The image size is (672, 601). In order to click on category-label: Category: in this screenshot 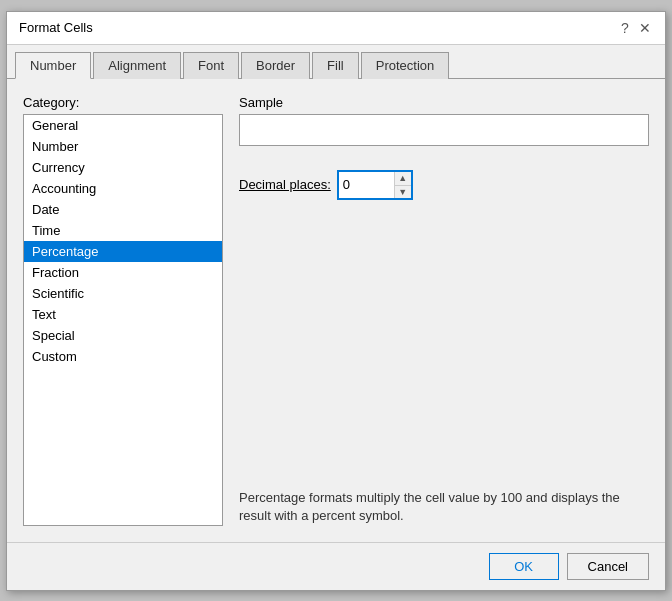, I will do `click(123, 102)`.